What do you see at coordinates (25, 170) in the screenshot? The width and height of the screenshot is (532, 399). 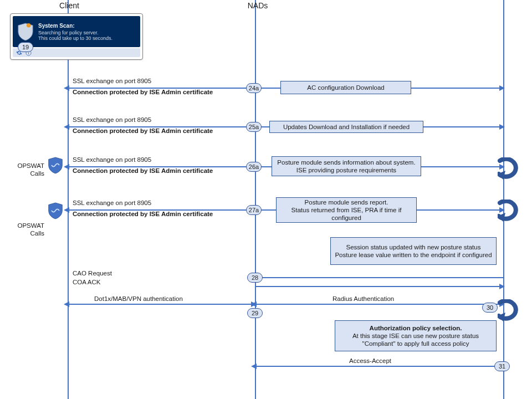 I see `opswat-label-1: OPSWAT Calls` at bounding box center [25, 170].